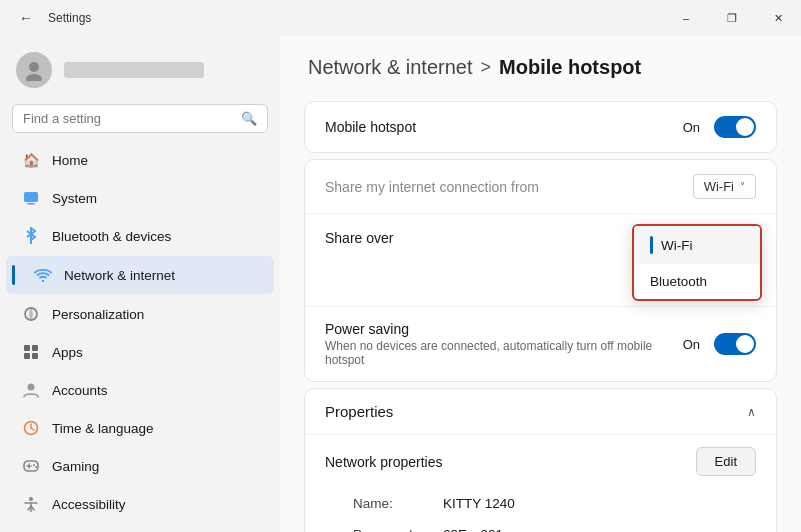 The width and height of the screenshot is (801, 532). I want to click on sidebar-item-home: 🏠 Home, so click(140, 160).